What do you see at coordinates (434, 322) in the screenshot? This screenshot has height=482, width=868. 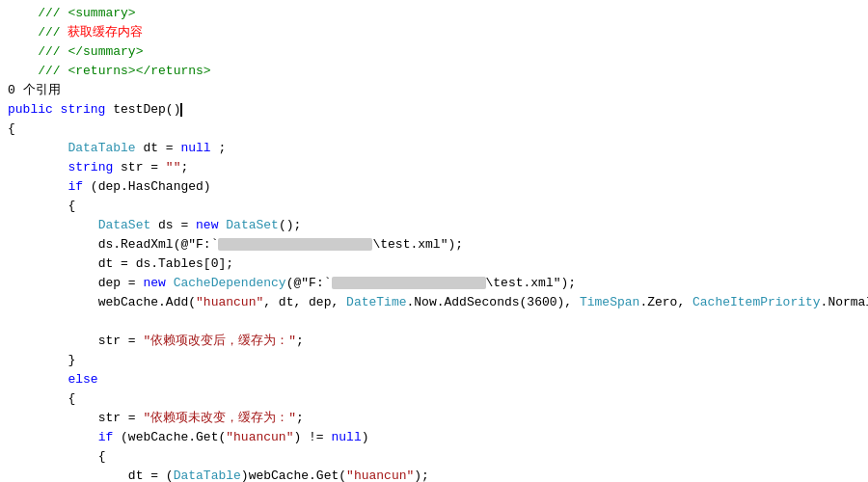 I see `code-line` at bounding box center [434, 322].